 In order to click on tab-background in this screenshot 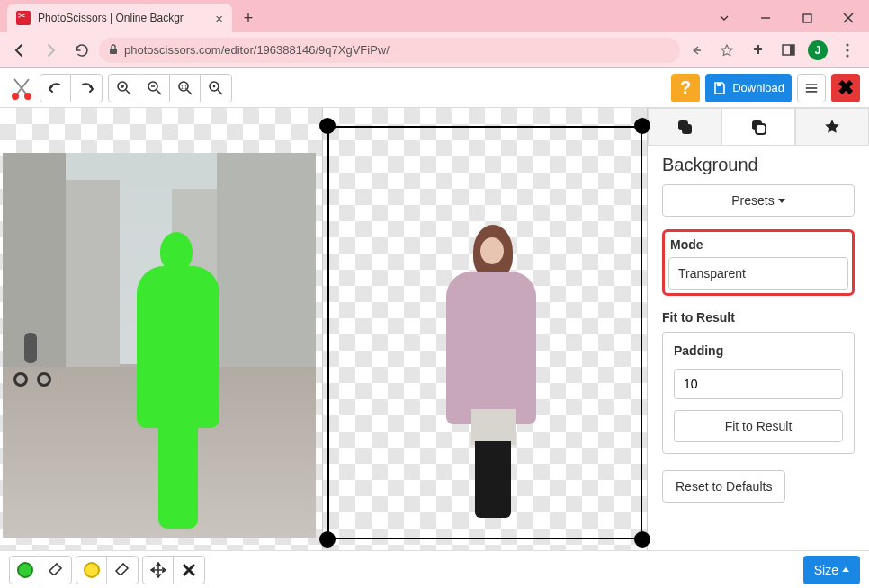, I will do `click(758, 126)`.